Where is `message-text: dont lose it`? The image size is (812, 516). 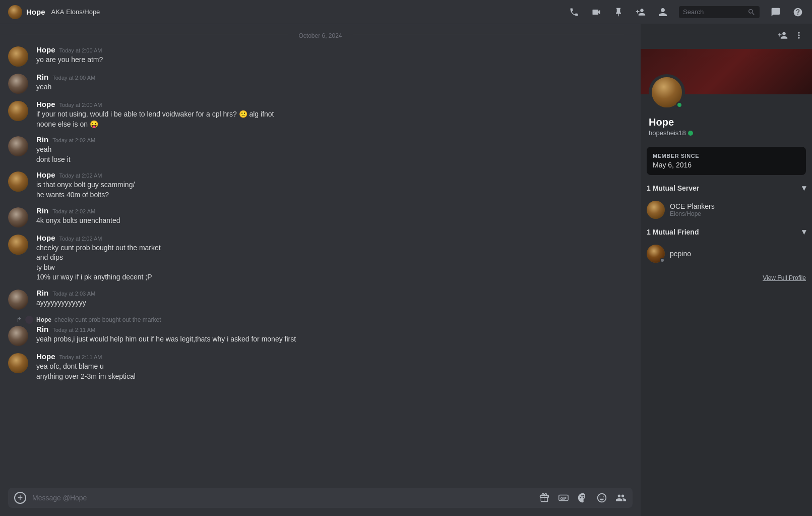
message-text: dont lose it is located at coordinates (335, 160).